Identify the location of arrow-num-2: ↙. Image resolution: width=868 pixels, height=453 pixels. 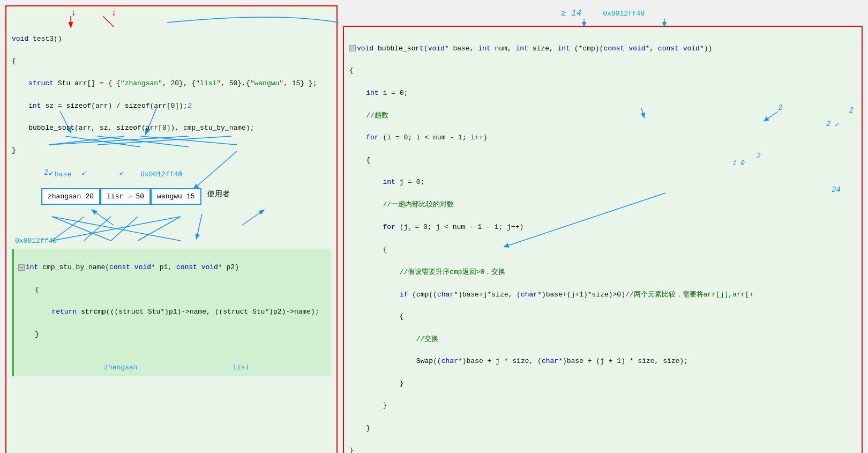
(84, 173).